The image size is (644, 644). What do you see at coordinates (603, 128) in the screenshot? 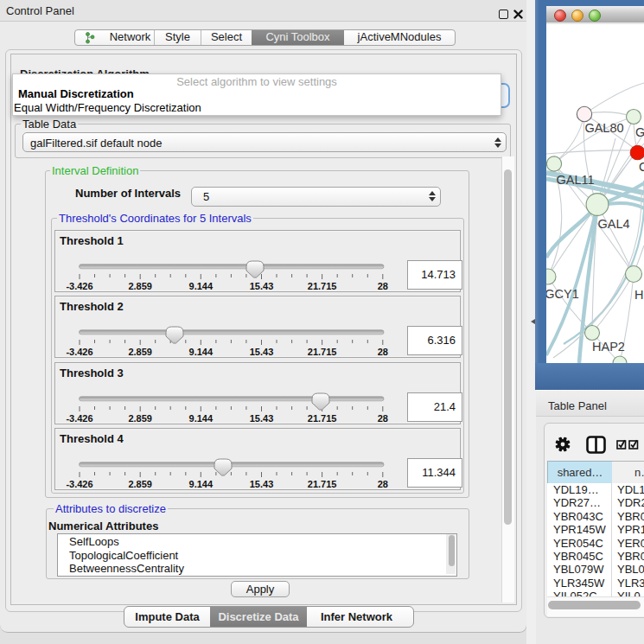
I see `svg-text: GAL80` at bounding box center [603, 128].